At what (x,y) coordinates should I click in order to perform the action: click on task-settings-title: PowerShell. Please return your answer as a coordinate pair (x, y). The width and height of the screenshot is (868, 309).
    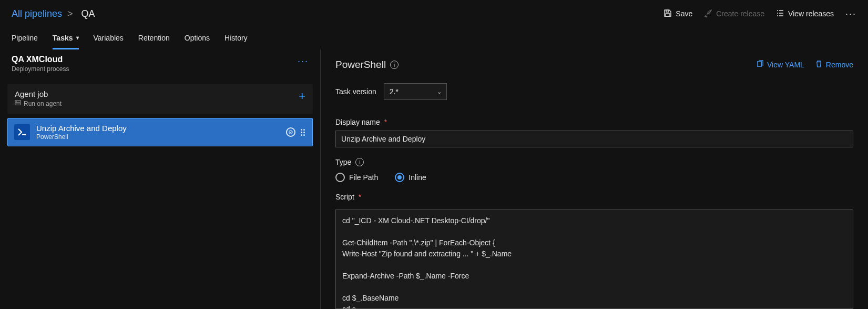
    Looking at the image, I should click on (361, 65).